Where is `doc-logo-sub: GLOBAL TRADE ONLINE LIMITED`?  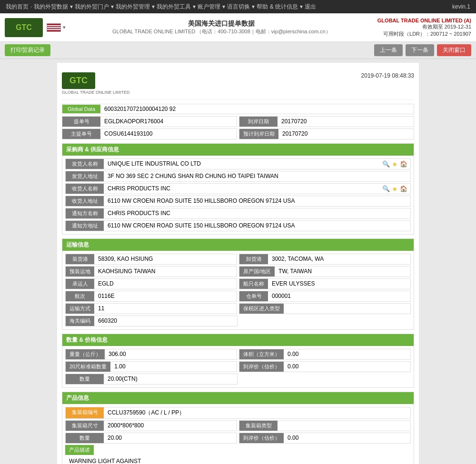 doc-logo-sub: GLOBAL TRADE ONLINE LIMITED is located at coordinates (96, 92).